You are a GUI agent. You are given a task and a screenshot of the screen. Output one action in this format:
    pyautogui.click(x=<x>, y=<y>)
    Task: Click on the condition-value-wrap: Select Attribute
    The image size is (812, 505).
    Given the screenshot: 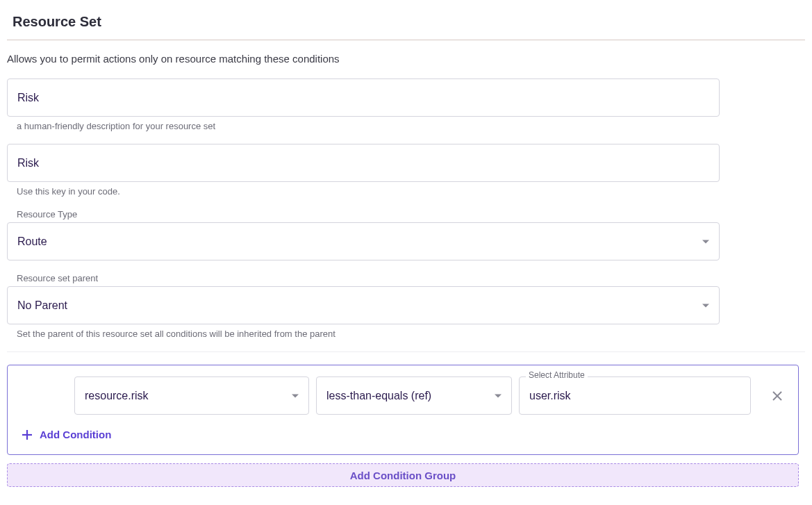 What is the action you would take?
    pyautogui.click(x=635, y=396)
    